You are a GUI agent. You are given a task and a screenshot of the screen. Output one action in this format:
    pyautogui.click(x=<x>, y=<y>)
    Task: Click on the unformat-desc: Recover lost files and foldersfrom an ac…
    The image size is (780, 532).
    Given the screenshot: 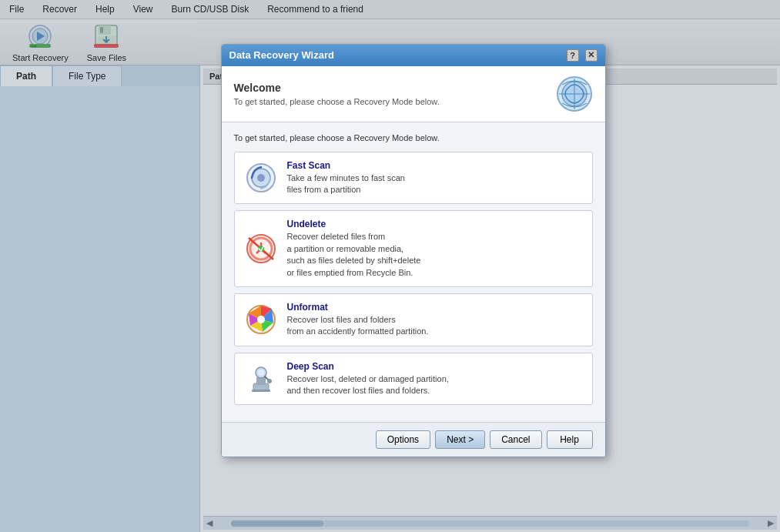 What is the action you would take?
    pyautogui.click(x=358, y=326)
    